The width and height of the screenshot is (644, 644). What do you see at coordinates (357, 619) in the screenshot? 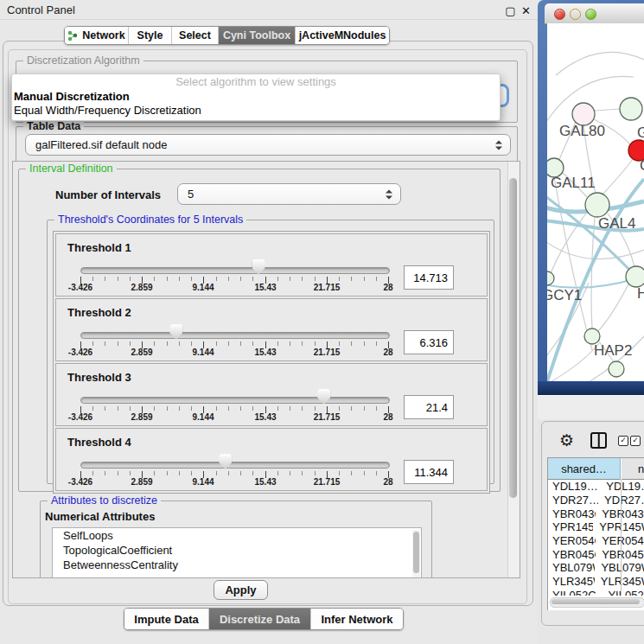
I see `tab-infer-network: Infer Network` at bounding box center [357, 619].